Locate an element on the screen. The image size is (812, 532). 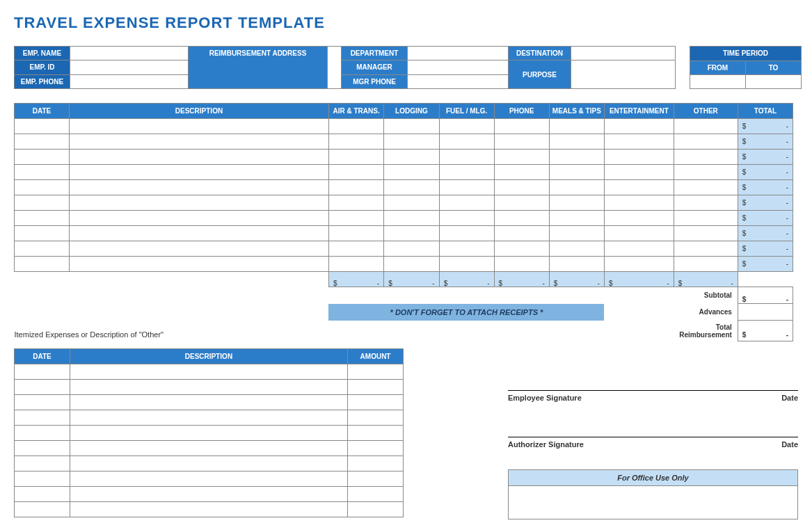
input-manager is located at coordinates (458, 67).